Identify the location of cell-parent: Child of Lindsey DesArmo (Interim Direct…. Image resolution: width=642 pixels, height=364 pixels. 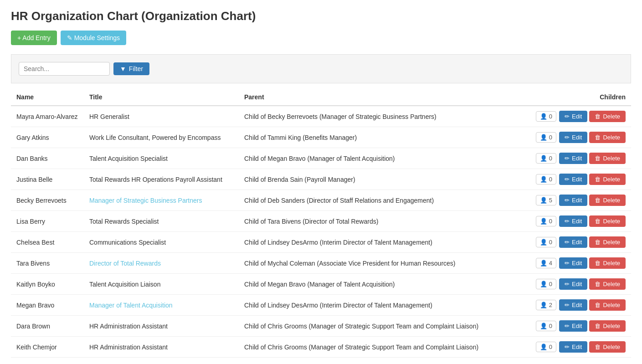
(385, 305).